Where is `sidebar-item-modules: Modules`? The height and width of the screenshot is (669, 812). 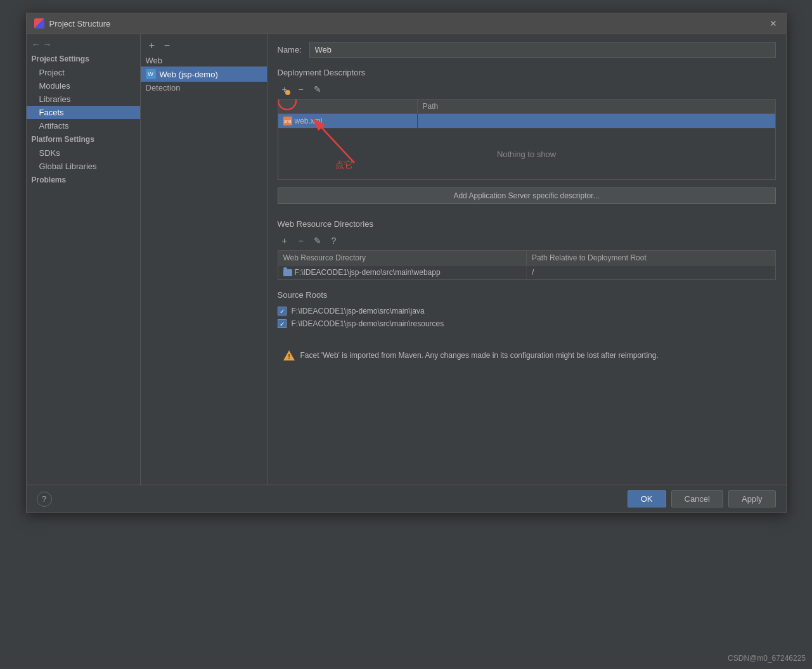 sidebar-item-modules: Modules is located at coordinates (84, 86).